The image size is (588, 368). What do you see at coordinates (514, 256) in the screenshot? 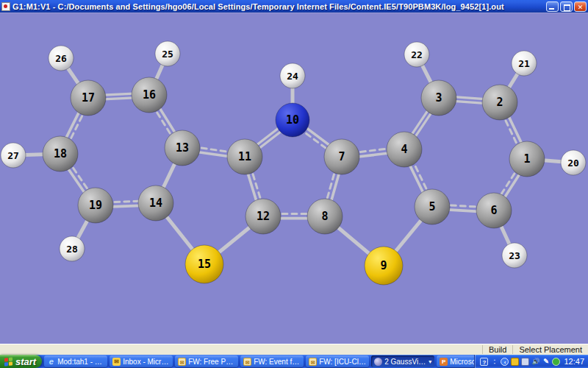
I see `atom-label-23: 23` at bounding box center [514, 256].